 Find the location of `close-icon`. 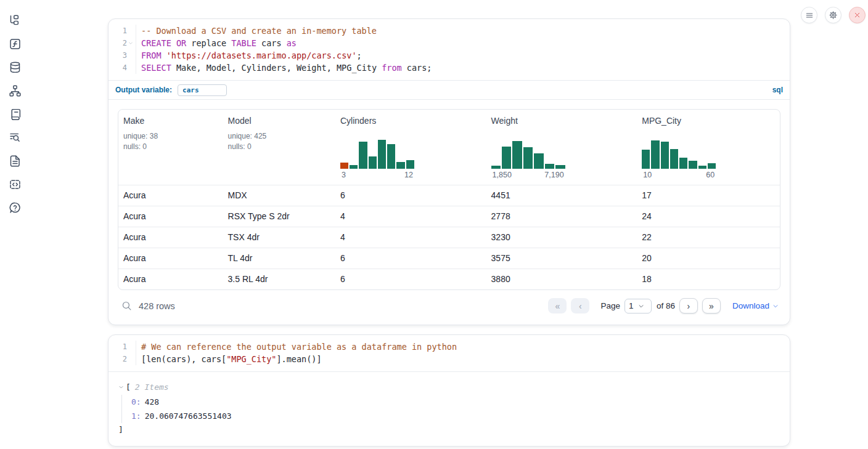

close-icon is located at coordinates (857, 15).